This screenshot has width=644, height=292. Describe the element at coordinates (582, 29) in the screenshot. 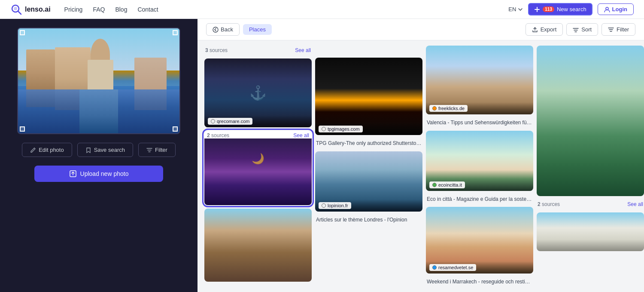

I see `sort-button: Sort` at that location.